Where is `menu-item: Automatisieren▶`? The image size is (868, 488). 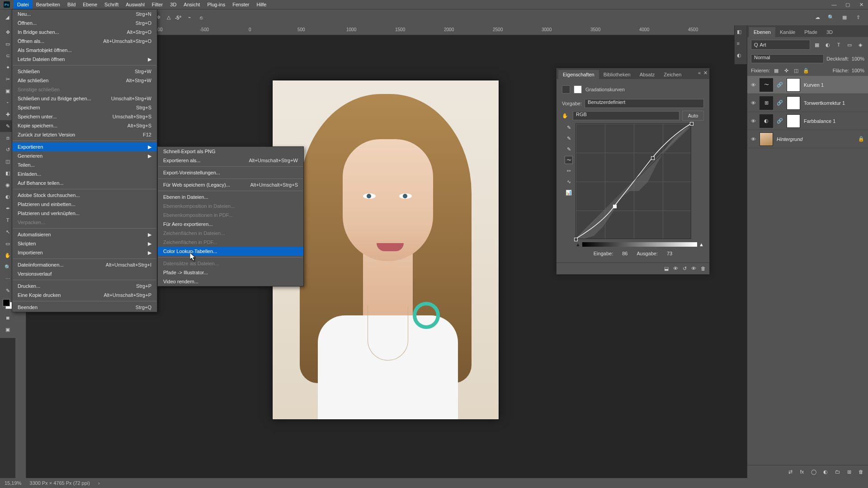
menu-item: Automatisieren▶ is located at coordinates (85, 235).